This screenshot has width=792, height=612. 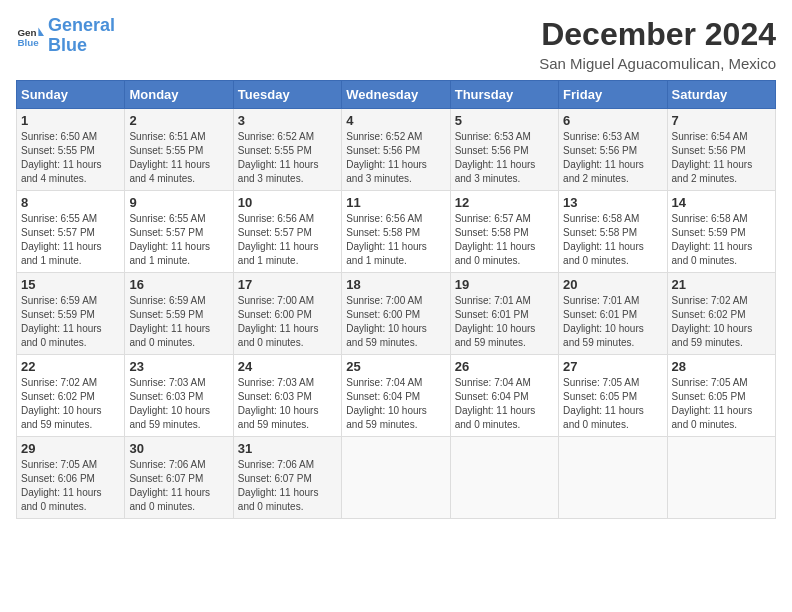 What do you see at coordinates (70, 448) in the screenshot?
I see `day-number: 29` at bounding box center [70, 448].